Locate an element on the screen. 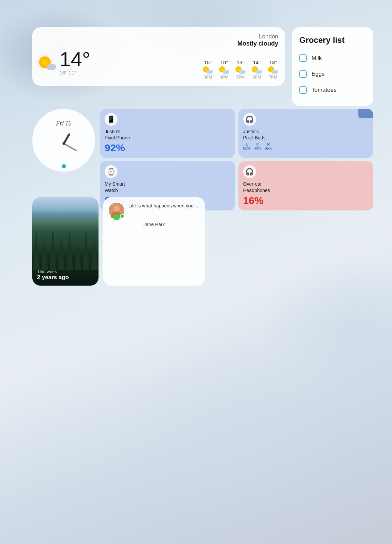 The image size is (392, 544). contact-widget: Life is what happens when you'r... Jane … is located at coordinates (154, 241).